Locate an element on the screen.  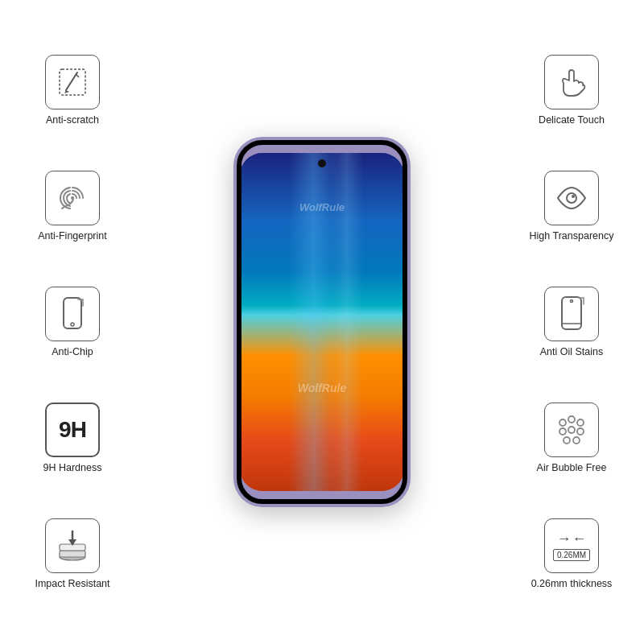
impact-resistant-icon-box is located at coordinates (72, 546).